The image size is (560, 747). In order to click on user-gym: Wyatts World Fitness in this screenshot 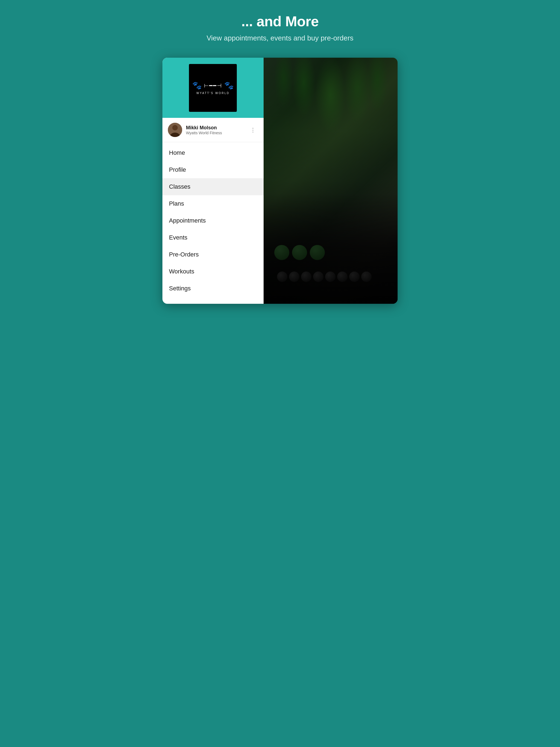, I will do `click(215, 133)`.